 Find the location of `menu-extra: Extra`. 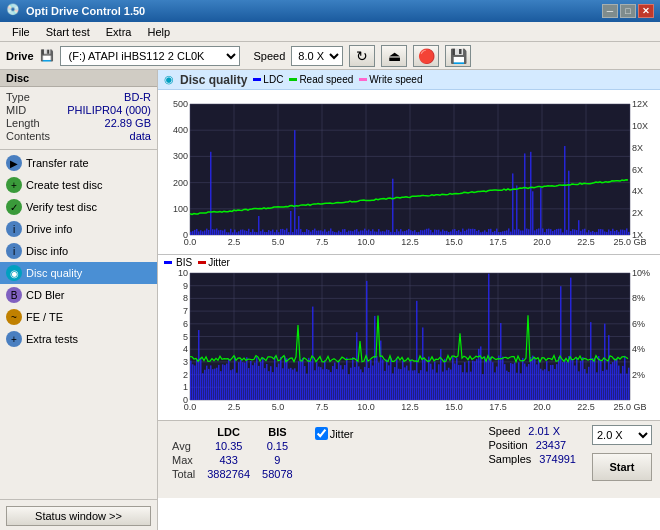

menu-extra: Extra is located at coordinates (119, 32).